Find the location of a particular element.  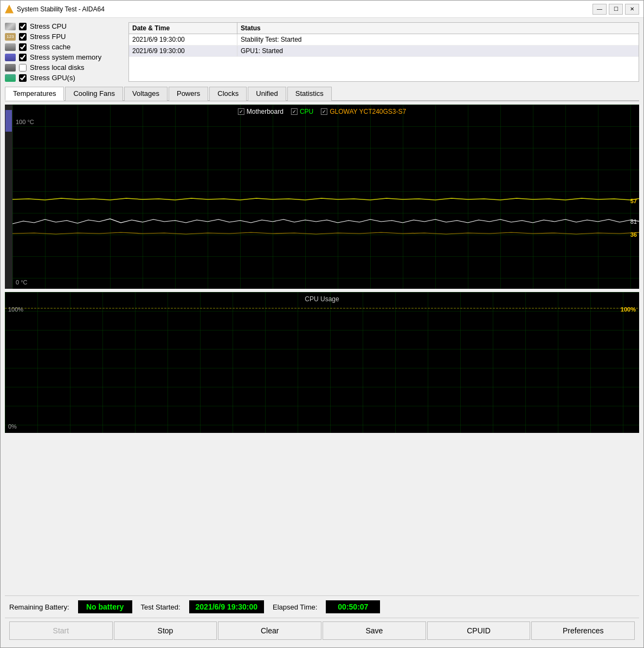

legend-gpu: GLOWAY YCT240GS3-S7 is located at coordinates (363, 112).